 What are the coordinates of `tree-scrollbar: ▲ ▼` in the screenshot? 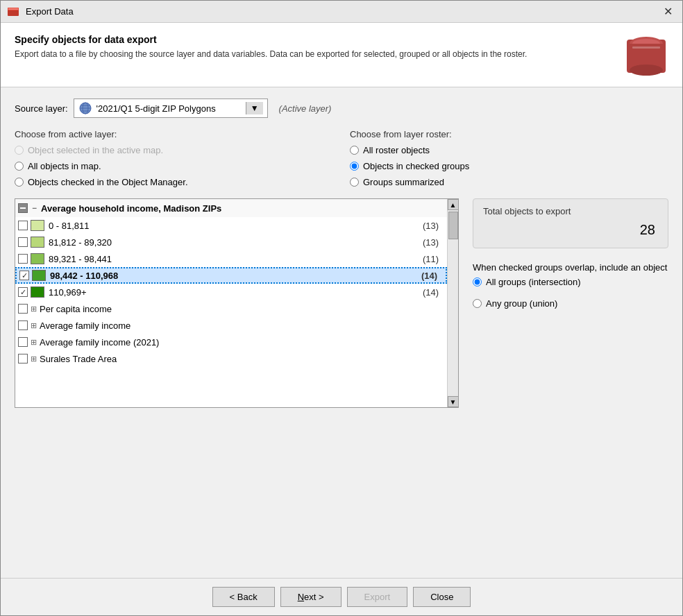 It's located at (453, 303).